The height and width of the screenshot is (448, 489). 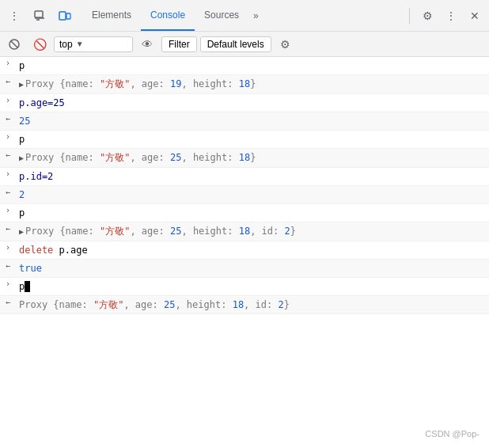 I want to click on tab-elements: Elements, so click(x=112, y=16).